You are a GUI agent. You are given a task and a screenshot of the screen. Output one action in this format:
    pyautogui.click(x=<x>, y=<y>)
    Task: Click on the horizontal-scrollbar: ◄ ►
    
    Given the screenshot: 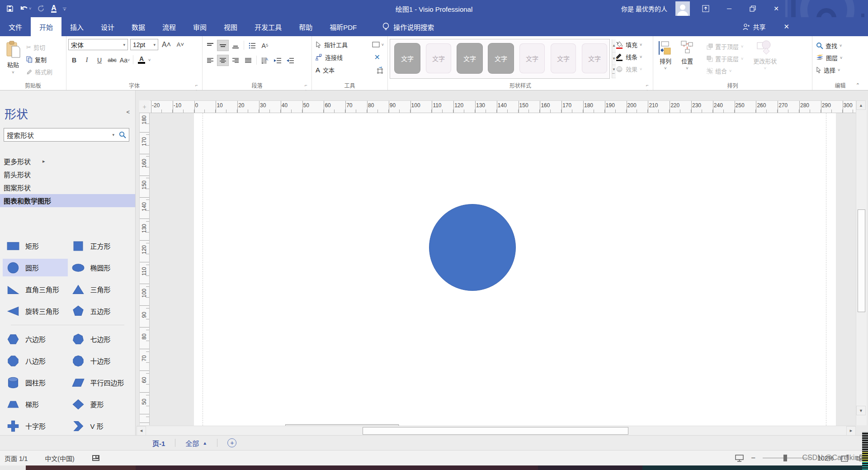 What is the action you would take?
    pyautogui.click(x=496, y=431)
    